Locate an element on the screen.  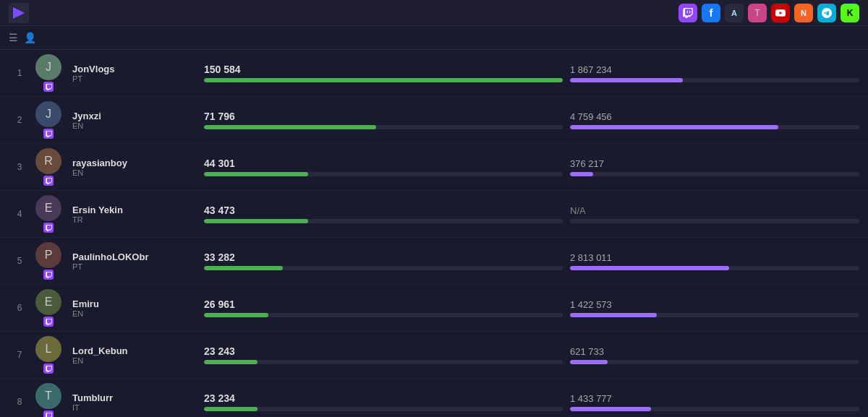
followers-count: 2 813 011 is located at coordinates (715, 257).